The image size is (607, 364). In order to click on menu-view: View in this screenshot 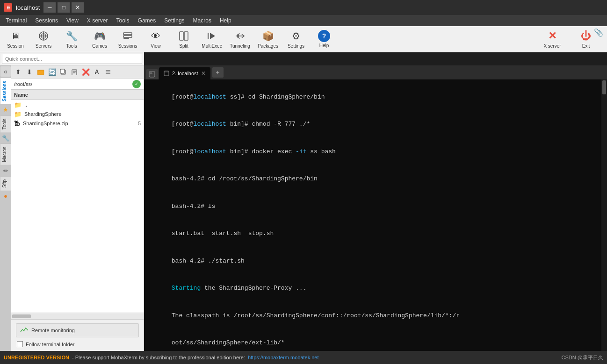, I will do `click(72, 21)`.